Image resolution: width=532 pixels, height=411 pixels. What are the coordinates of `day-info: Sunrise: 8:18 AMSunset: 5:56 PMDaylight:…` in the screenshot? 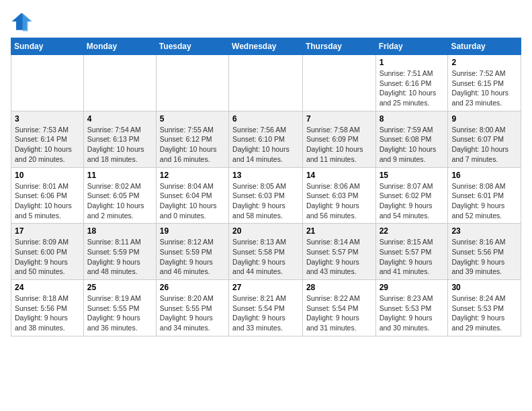 It's located at (47, 313).